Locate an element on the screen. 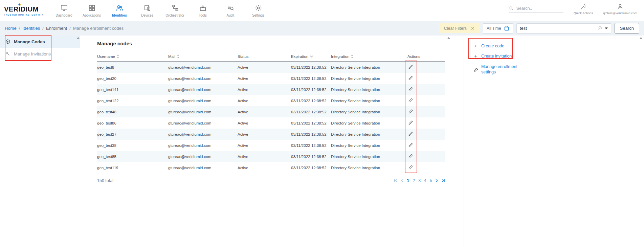  cell-username: geo_test27 is located at coordinates (133, 134).